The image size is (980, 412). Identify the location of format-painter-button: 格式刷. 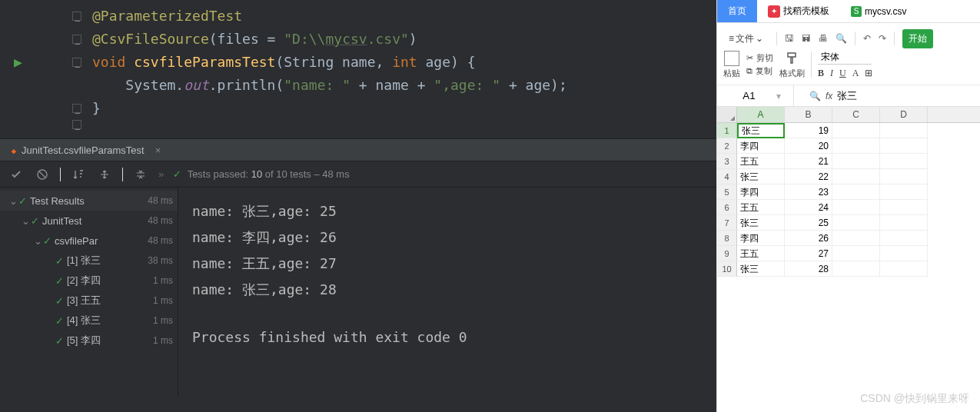
(792, 65).